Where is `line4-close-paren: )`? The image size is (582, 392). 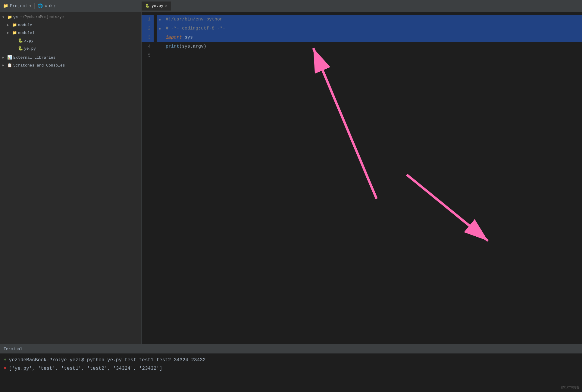 line4-close-paren: ) is located at coordinates (205, 47).